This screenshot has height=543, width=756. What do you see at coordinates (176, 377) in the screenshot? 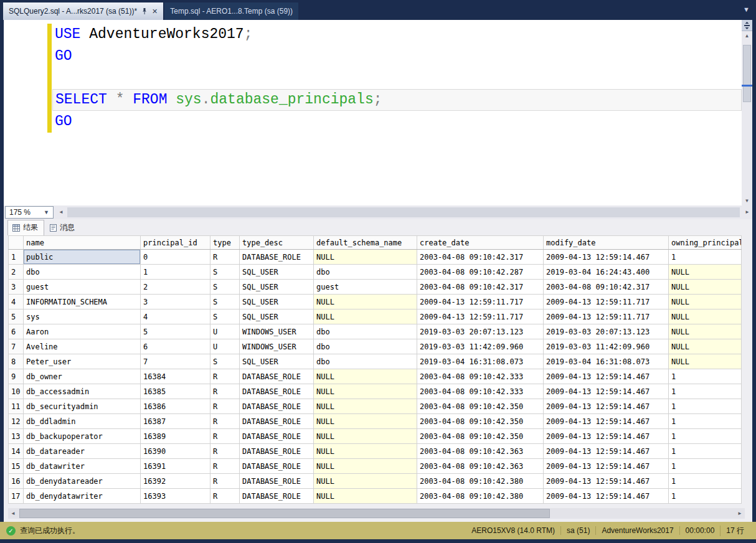
I see `grid-cell: 16384` at bounding box center [176, 377].